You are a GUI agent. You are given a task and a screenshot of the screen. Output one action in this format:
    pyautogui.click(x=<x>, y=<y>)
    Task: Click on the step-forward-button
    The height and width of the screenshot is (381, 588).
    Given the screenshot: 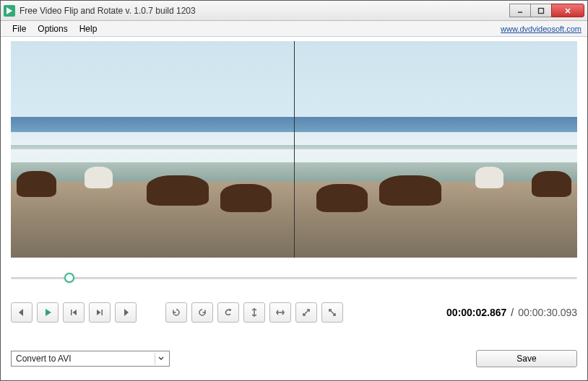 What is the action you would take?
    pyautogui.click(x=100, y=312)
    